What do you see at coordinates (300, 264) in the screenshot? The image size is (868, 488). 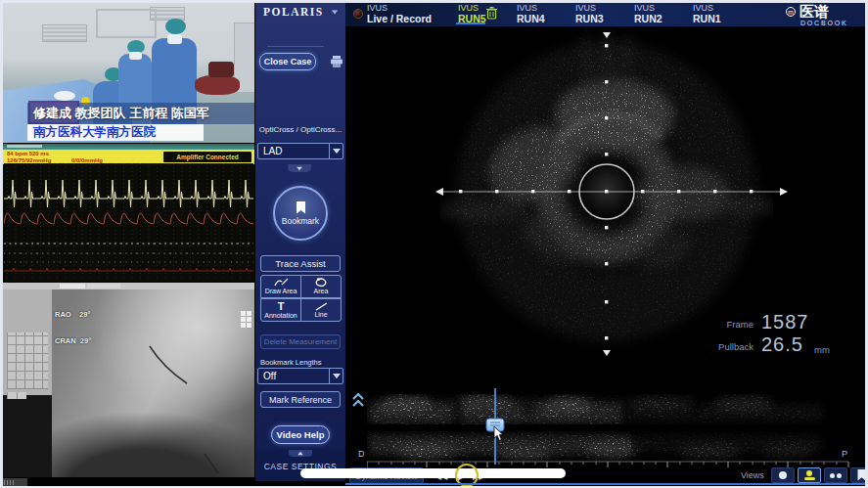 I see `trace-assist-button: Trace Assist` at bounding box center [300, 264].